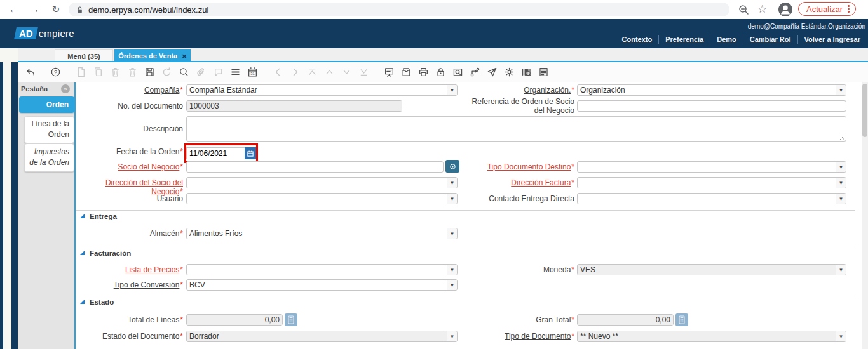  I want to click on currency-combobox: ▾, so click(712, 270).